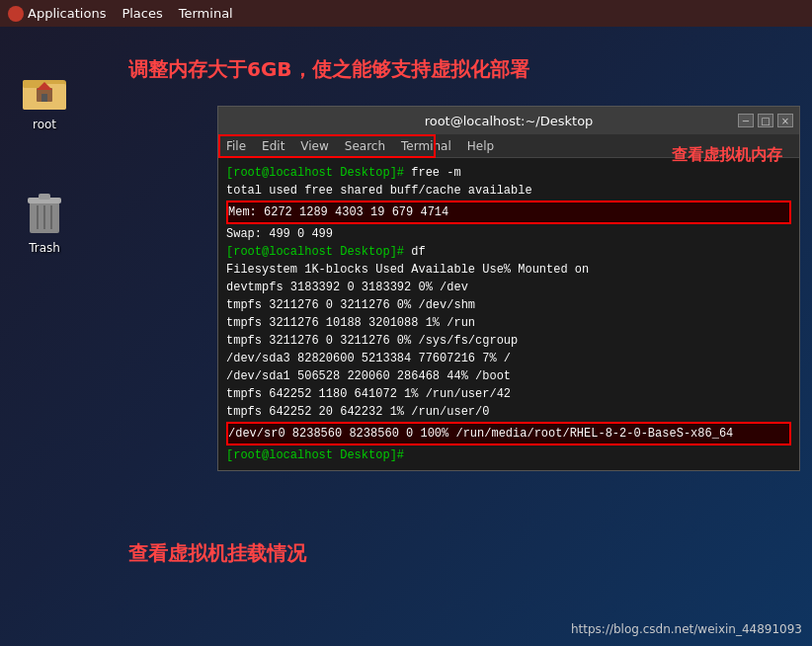 This screenshot has width=812, height=646. What do you see at coordinates (509, 394) in the screenshot?
I see `df-row-7: tmpfs 642252 1180 641072 1% /run/user/42` at bounding box center [509, 394].